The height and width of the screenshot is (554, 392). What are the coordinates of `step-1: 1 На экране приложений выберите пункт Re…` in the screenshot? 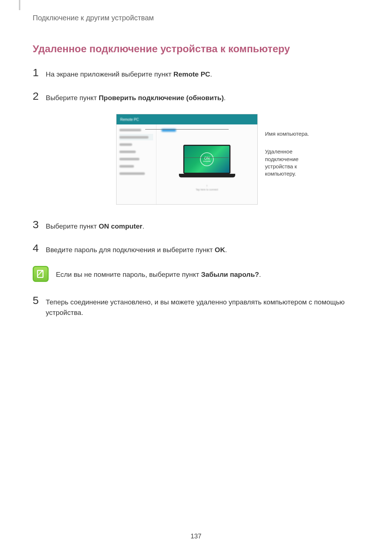 It's located at (196, 73).